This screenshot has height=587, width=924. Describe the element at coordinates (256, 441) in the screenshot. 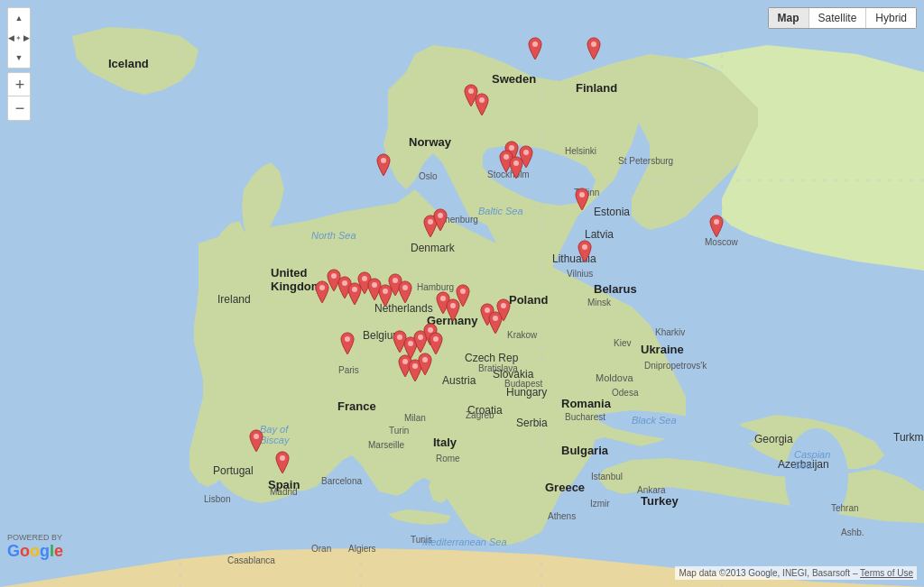

I see `pin-portugal` at that location.